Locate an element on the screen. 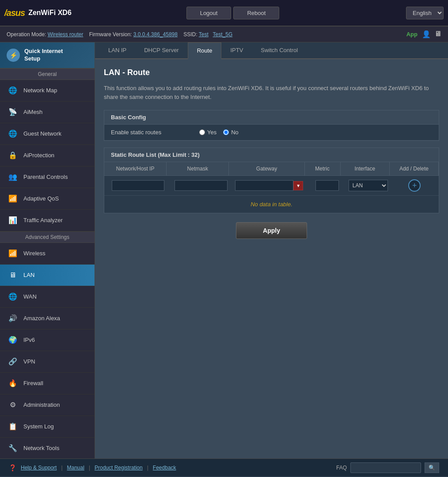 This screenshot has width=448, height=477. manual-link: Manual is located at coordinates (76, 468).